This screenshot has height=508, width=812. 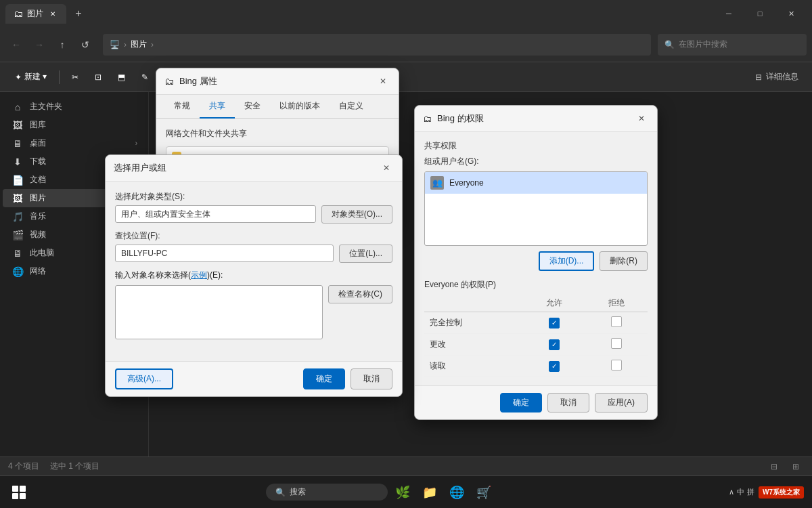 What do you see at coordinates (621, 402) in the screenshot?
I see `permissions-apply-button: 应用(A)` at bounding box center [621, 402].